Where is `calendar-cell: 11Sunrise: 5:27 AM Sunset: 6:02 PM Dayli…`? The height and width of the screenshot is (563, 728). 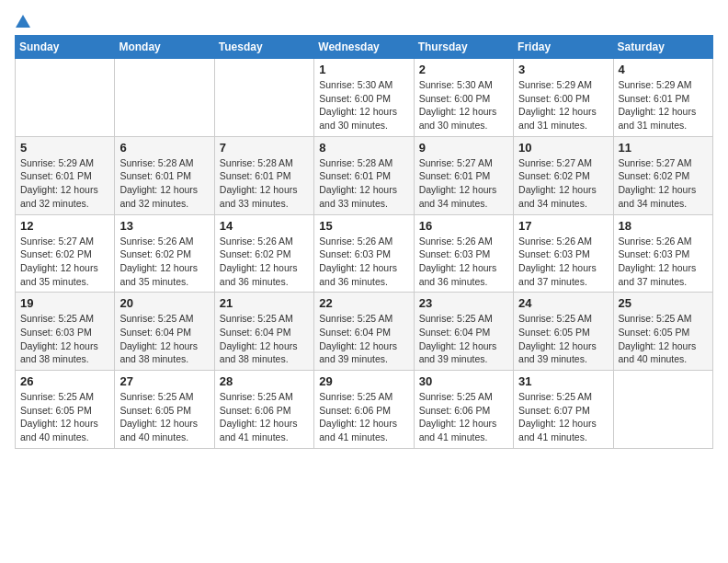 calendar-cell: 11Sunrise: 5:27 AM Sunset: 6:02 PM Dayli… is located at coordinates (663, 175).